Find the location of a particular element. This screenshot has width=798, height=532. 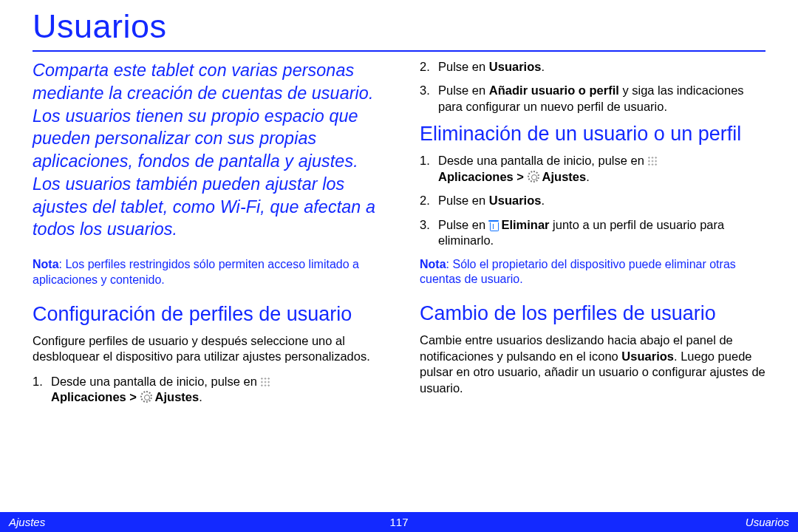

heading-switch-profiles: Cambio de los perfiles de usuario is located at coordinates (593, 313).